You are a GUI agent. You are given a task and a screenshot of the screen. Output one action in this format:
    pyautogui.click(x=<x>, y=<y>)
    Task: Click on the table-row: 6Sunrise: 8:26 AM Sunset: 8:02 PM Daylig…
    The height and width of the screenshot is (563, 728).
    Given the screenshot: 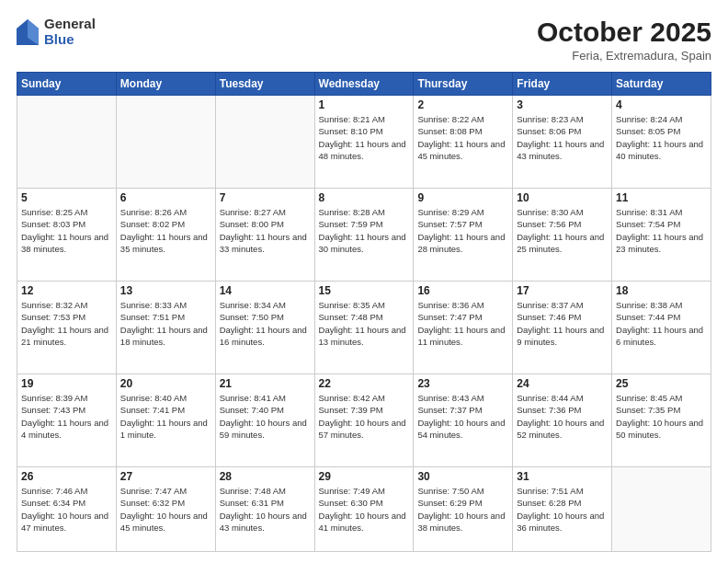 What is the action you would take?
    pyautogui.click(x=165, y=236)
    